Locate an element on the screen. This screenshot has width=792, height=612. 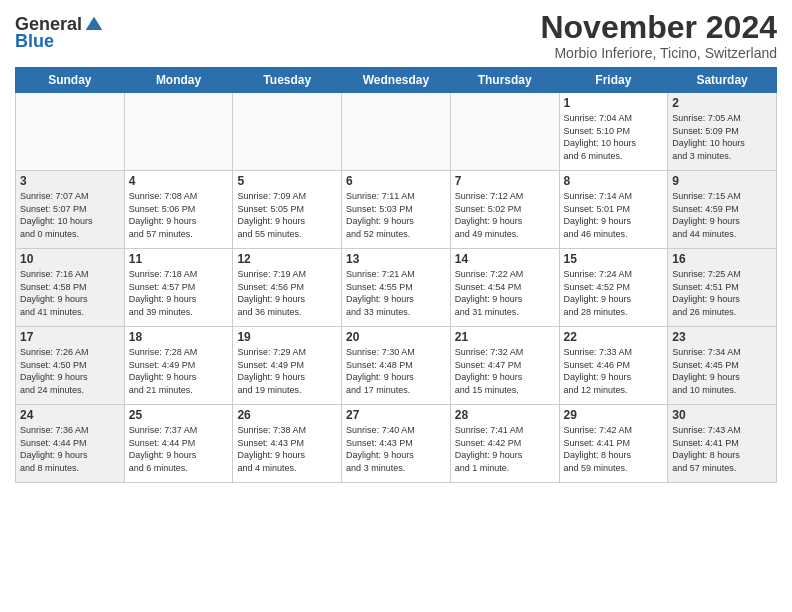
calendar-week-0: 1Sunrise: 7:04 AMSunset: 5:10 PMDaylight… is located at coordinates (396, 132).